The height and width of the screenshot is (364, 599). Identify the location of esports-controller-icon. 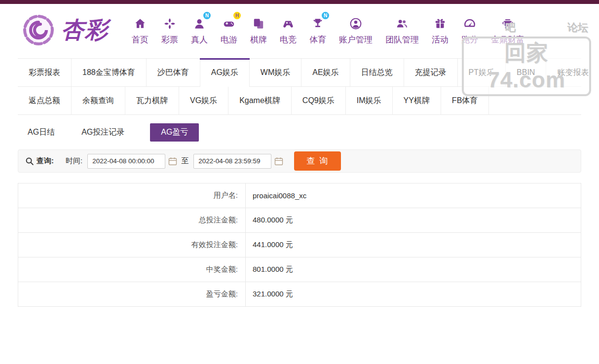
(288, 24).